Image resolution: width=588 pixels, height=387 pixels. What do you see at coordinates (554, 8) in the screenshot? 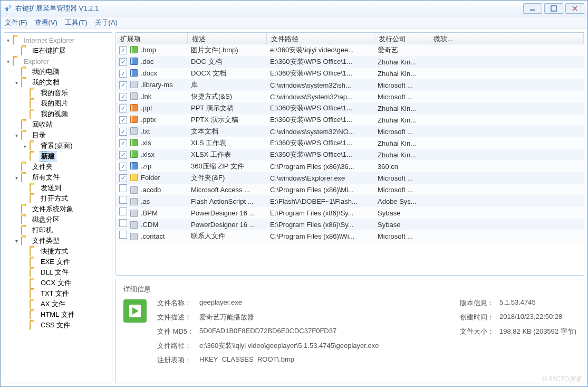
I see `maximize-button` at bounding box center [554, 8].